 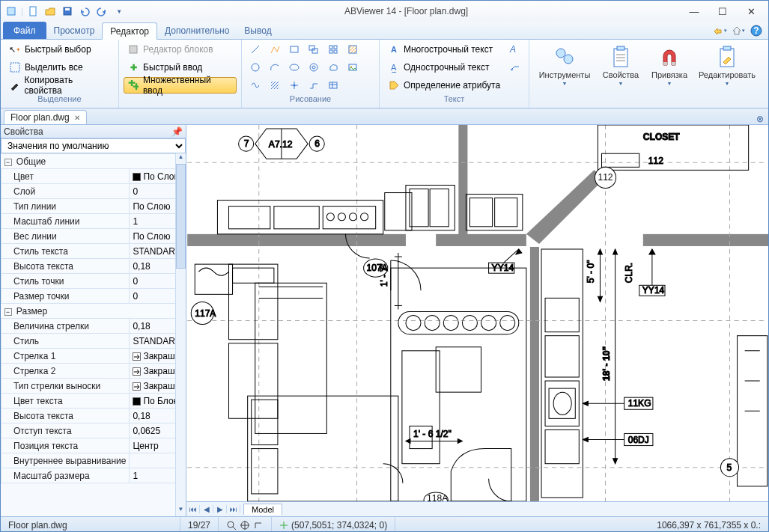 What do you see at coordinates (75, 30) in the screenshot?
I see `menu-view: Просмотр` at bounding box center [75, 30].